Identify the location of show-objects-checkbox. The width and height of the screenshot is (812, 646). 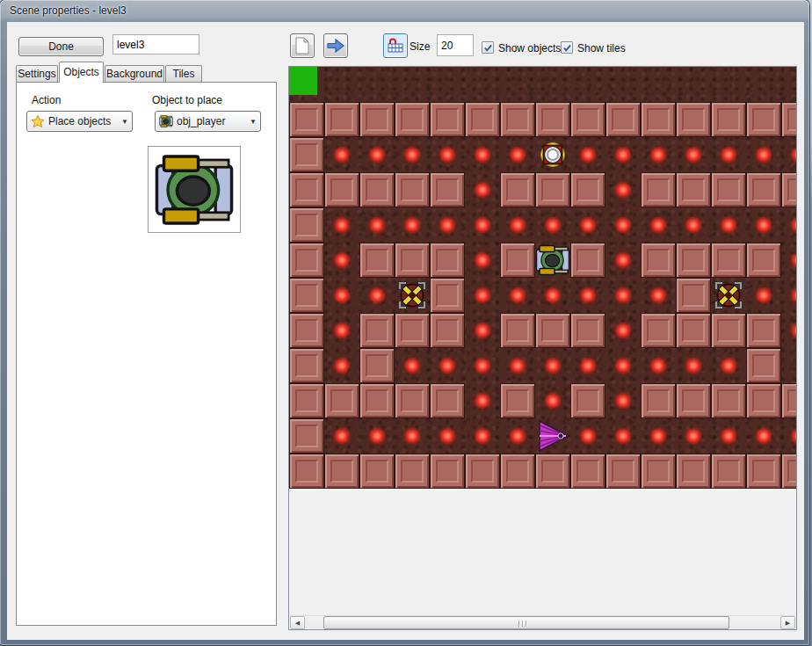
(488, 47).